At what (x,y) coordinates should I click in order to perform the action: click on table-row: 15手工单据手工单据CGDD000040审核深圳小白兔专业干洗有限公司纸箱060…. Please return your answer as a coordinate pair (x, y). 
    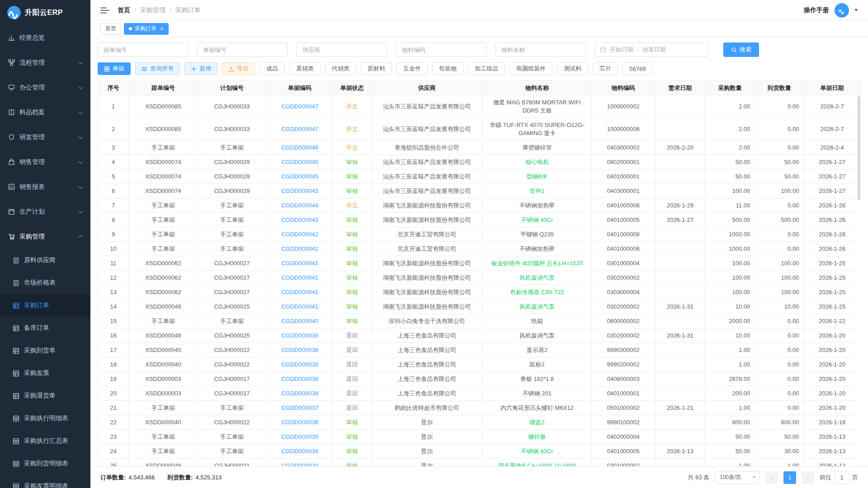
    Looking at the image, I should click on (479, 321).